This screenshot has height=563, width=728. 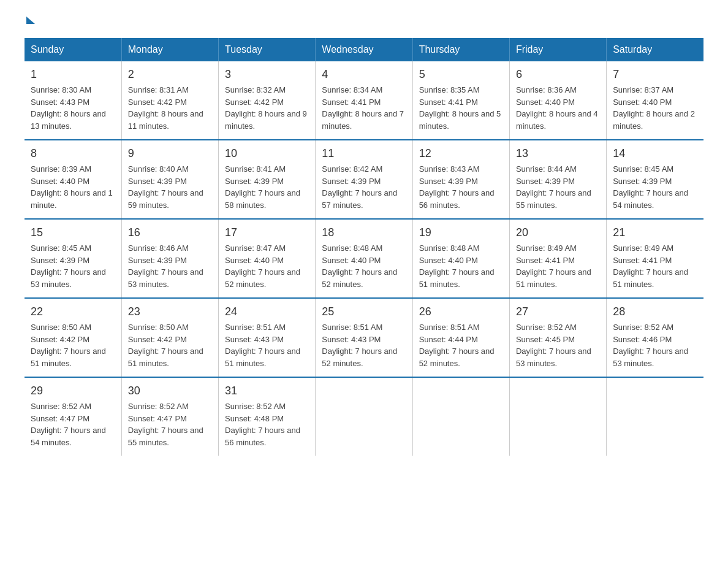 What do you see at coordinates (267, 179) in the screenshot?
I see `calendar-cell: 10Sunrise: 8:41 AMSunset: 4:39 PMDayligh…` at bounding box center [267, 179].